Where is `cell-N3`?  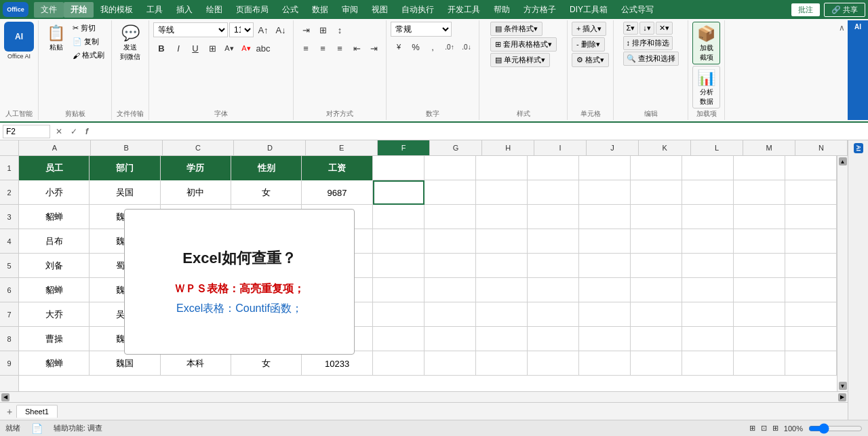 cell-N3 is located at coordinates (811, 217).